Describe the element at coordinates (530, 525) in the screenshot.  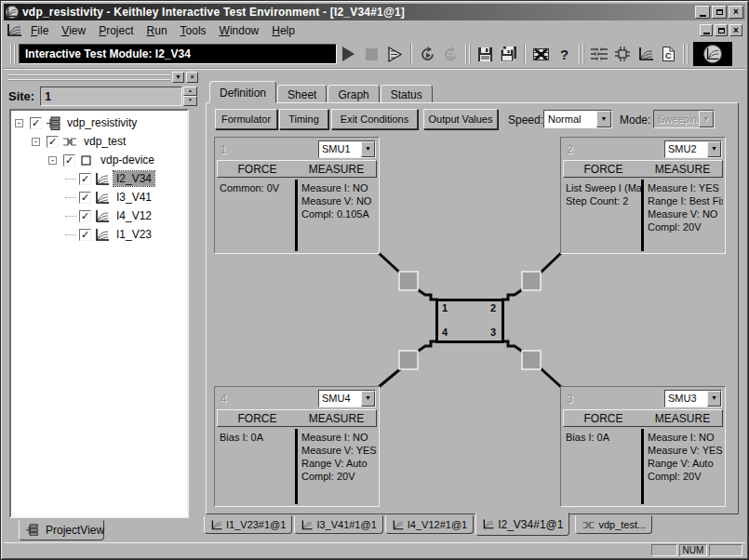
I see `tab-label: I2_V34#1@1` at that location.